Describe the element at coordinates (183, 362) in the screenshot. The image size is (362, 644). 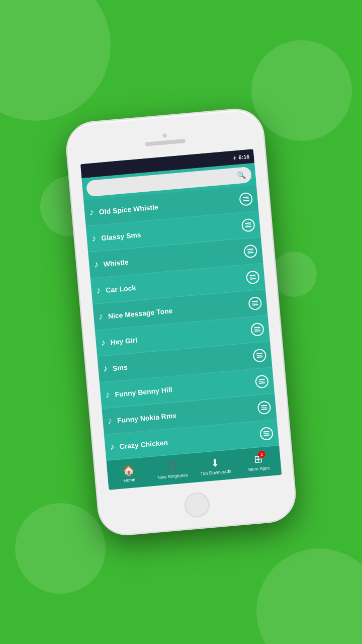
I see `ringtone-name: Sms` at that location.